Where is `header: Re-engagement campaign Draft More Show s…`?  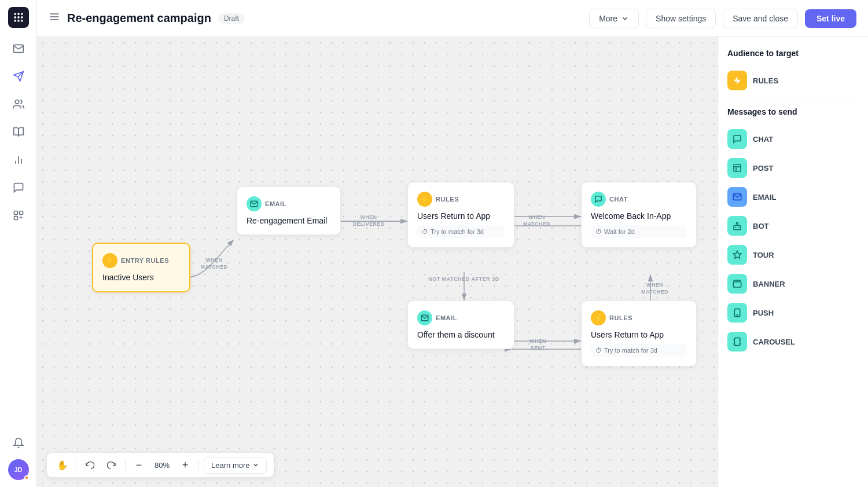
header: Re-engagement campaign Draft More Show s… is located at coordinates (453, 19).